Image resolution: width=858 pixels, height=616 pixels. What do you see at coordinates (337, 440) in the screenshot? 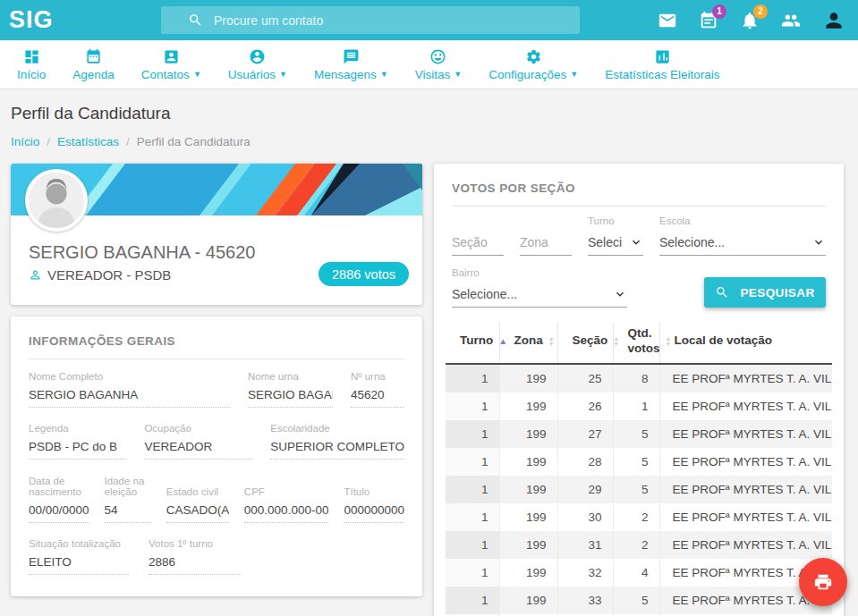
I see `field-escolaridade: EscolaridadeSUPERIOR COMPLETO` at bounding box center [337, 440].